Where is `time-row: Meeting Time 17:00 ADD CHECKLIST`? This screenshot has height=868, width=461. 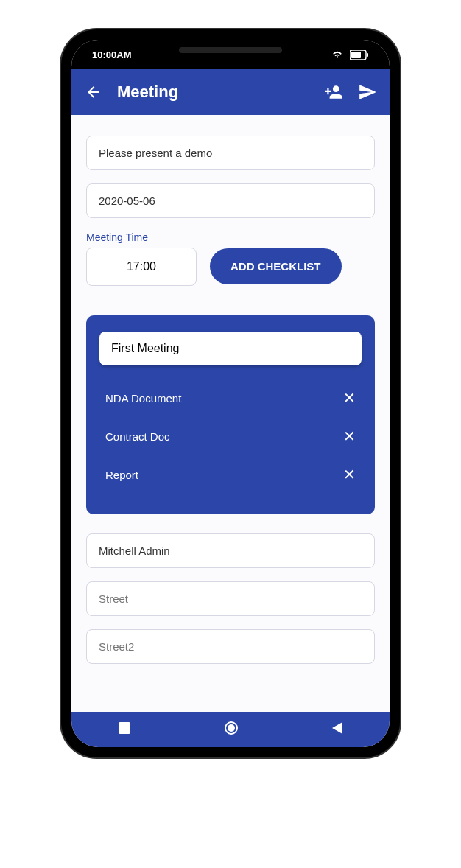
time-row: Meeting Time 17:00 ADD CHECKLIST is located at coordinates (230, 259).